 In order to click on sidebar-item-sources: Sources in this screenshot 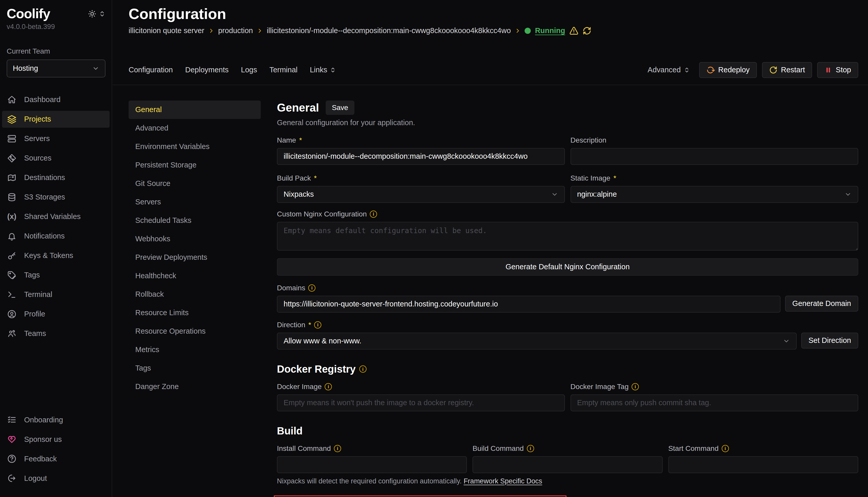, I will do `click(56, 158)`.